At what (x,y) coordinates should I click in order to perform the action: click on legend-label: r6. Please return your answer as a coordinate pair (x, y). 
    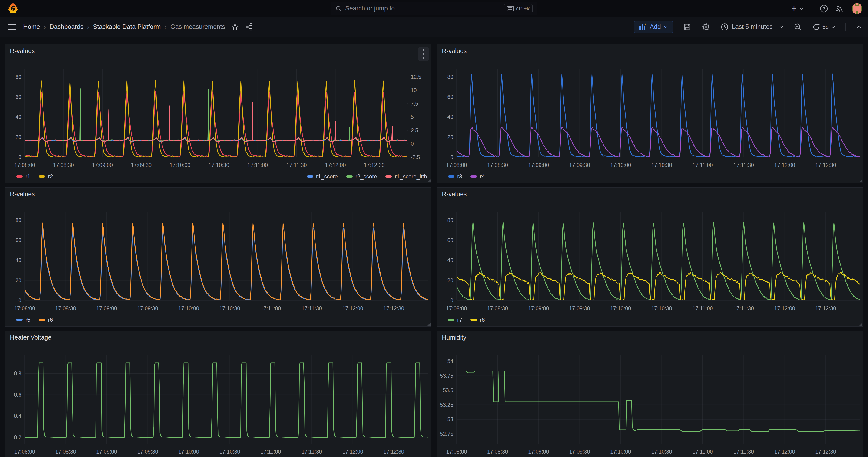
    Looking at the image, I should click on (51, 320).